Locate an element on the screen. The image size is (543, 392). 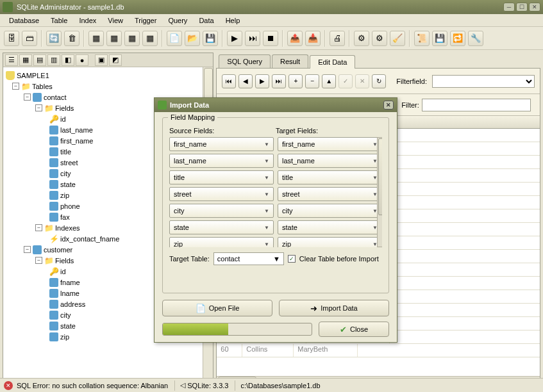
schema-tab-4: ▥ is located at coordinates (54, 60).